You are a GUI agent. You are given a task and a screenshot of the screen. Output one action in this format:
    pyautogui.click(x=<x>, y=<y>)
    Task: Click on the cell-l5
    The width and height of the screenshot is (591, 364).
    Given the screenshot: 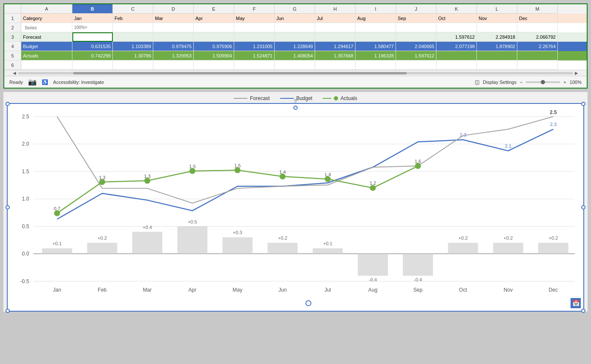 What is the action you would take?
    pyautogui.click(x=497, y=56)
    